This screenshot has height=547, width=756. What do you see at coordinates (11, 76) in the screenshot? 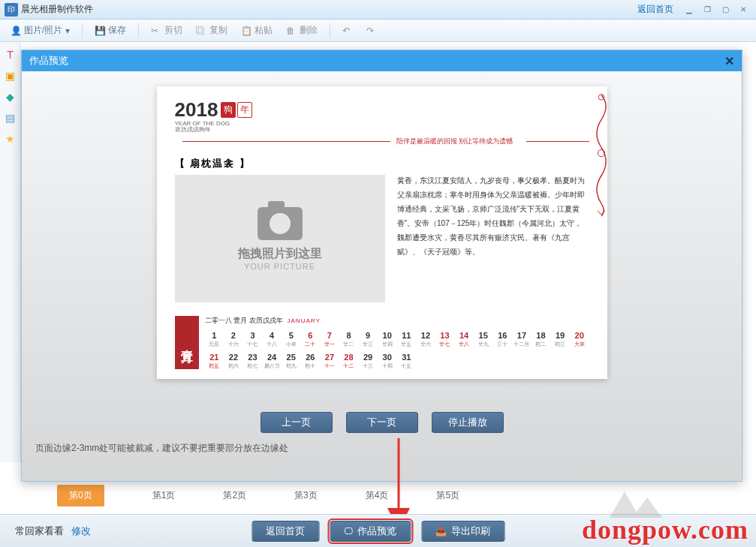
I see `image-tool-icon: ▣` at bounding box center [11, 76].